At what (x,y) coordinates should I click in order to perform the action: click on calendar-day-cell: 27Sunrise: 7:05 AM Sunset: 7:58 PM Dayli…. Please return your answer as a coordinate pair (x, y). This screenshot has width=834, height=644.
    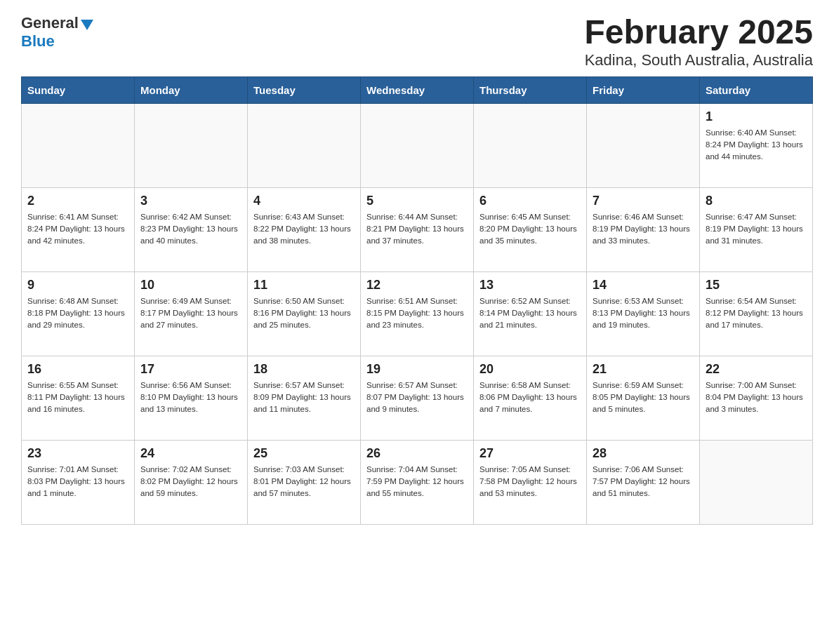
    Looking at the image, I should click on (531, 482).